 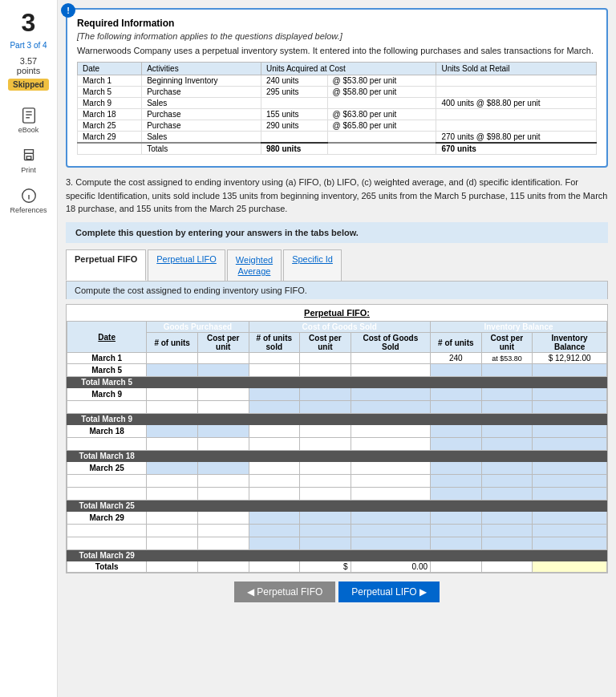 What do you see at coordinates (28, 201) in the screenshot?
I see `sidebar-item-references: References` at bounding box center [28, 201].